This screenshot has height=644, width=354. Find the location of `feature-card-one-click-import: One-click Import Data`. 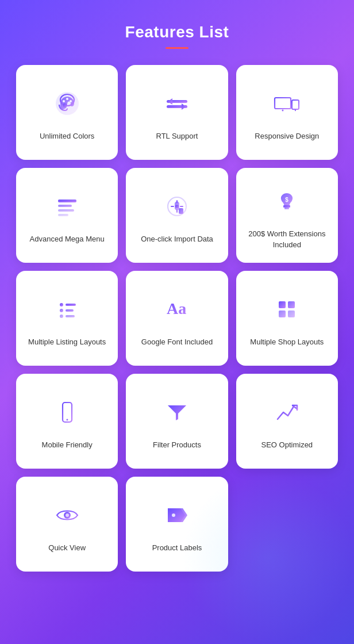

feature-card-one-click-import: One-click Import Data is located at coordinates (177, 215).